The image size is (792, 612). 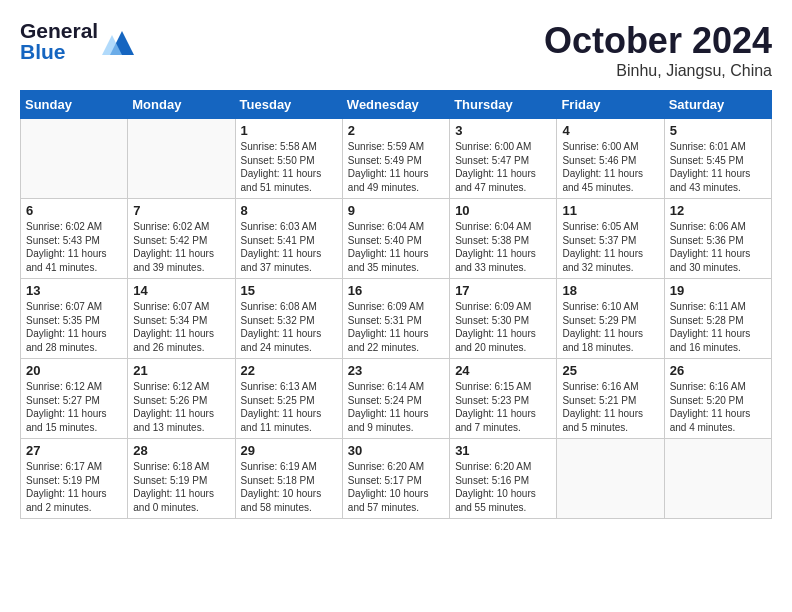 I want to click on logo-line2: Blue, so click(x=59, y=52).